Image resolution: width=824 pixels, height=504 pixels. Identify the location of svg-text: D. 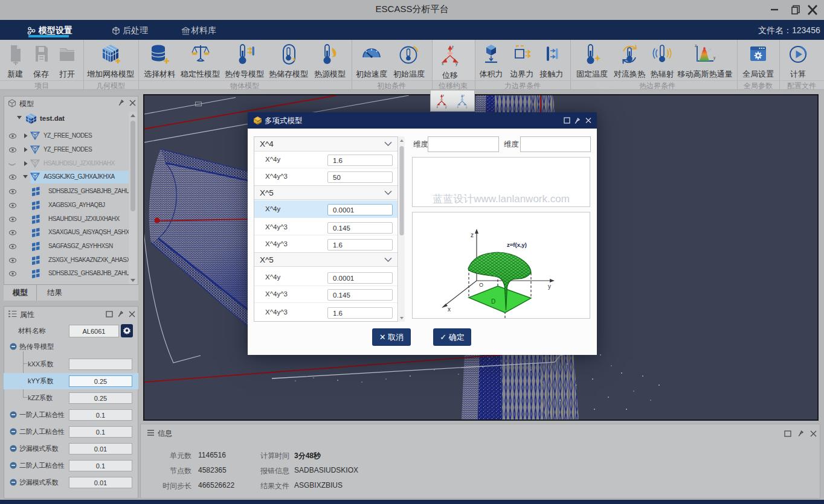
(493, 302).